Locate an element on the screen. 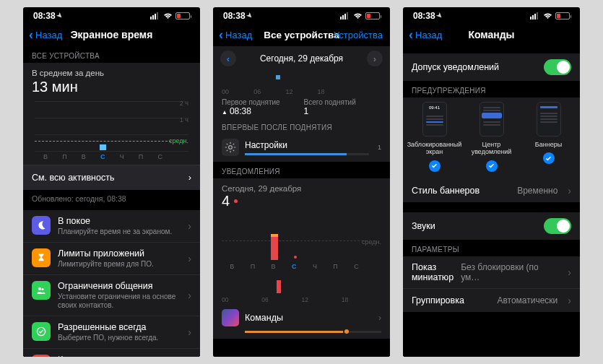  lock-screen-mock-icon: 09:41 is located at coordinates (435, 119).